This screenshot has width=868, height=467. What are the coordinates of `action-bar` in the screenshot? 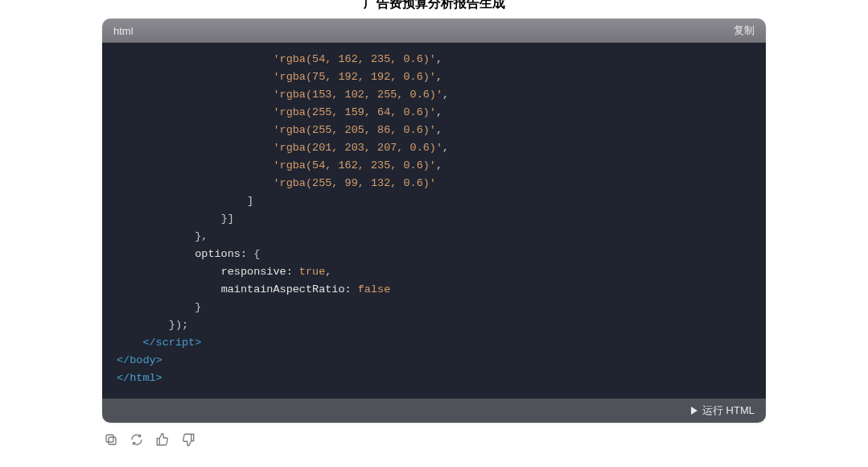 It's located at (434, 440).